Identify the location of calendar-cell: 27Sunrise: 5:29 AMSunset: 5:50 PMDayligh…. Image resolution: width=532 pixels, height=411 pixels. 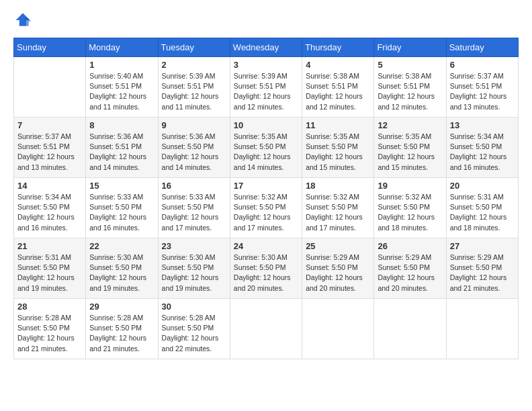
(482, 269).